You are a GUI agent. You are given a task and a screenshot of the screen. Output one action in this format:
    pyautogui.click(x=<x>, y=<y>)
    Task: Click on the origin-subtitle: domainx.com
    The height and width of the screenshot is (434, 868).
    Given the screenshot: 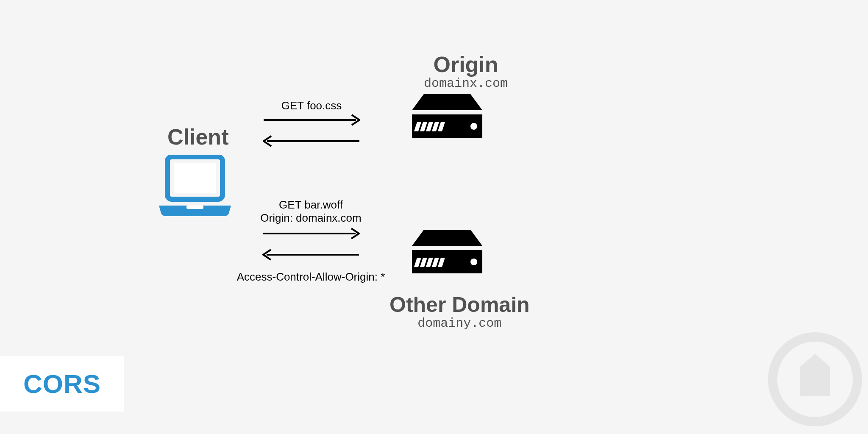 What is the action you would take?
    pyautogui.click(x=466, y=83)
    